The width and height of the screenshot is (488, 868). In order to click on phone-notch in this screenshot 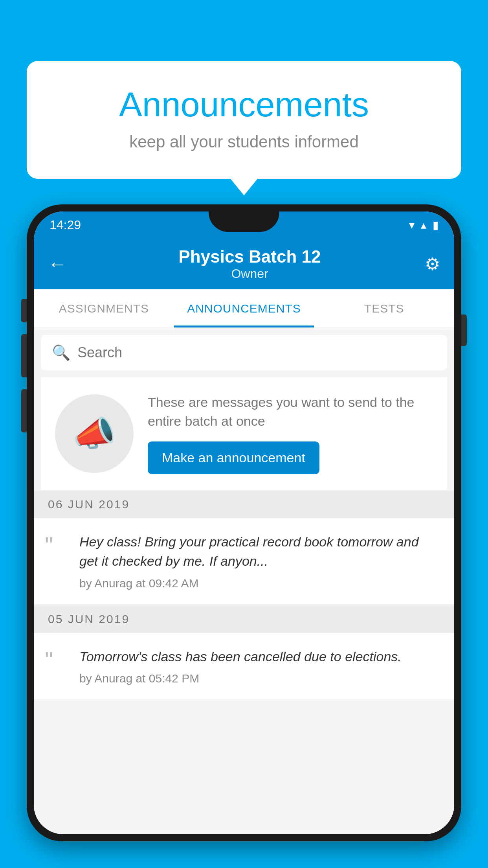, I will do `click(244, 222)`.